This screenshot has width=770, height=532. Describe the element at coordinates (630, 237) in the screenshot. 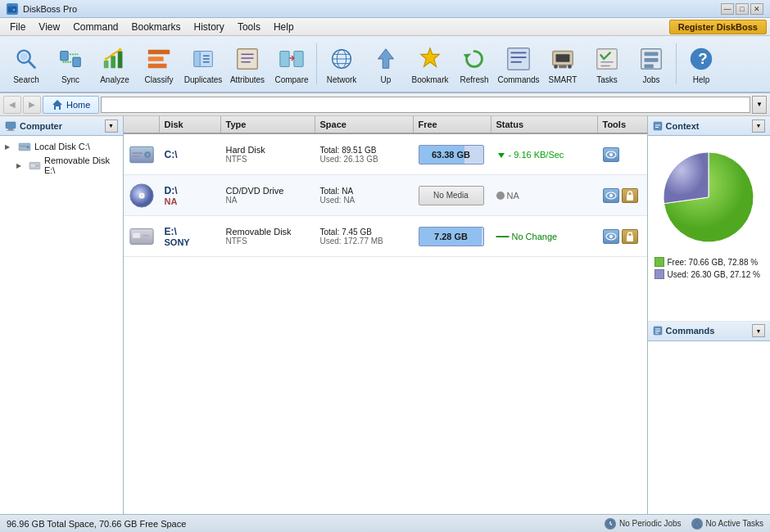

I see `lock-tool-e` at that location.